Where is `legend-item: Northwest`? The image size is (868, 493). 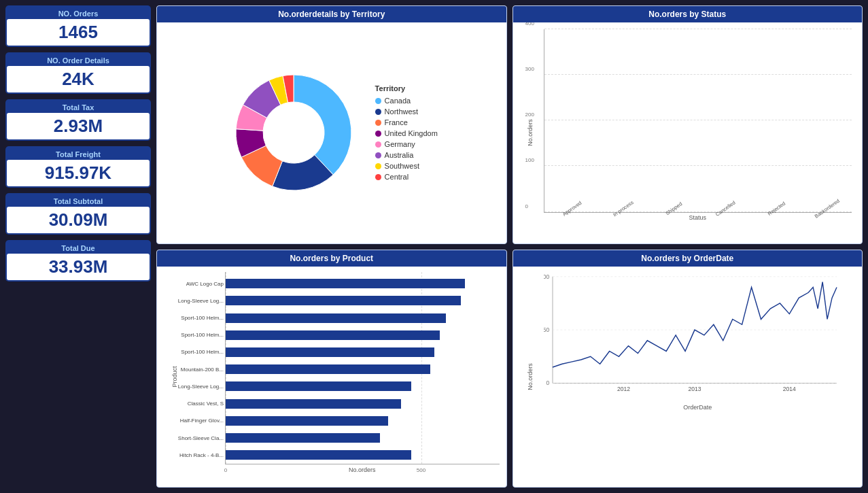 legend-item: Northwest is located at coordinates (406, 112).